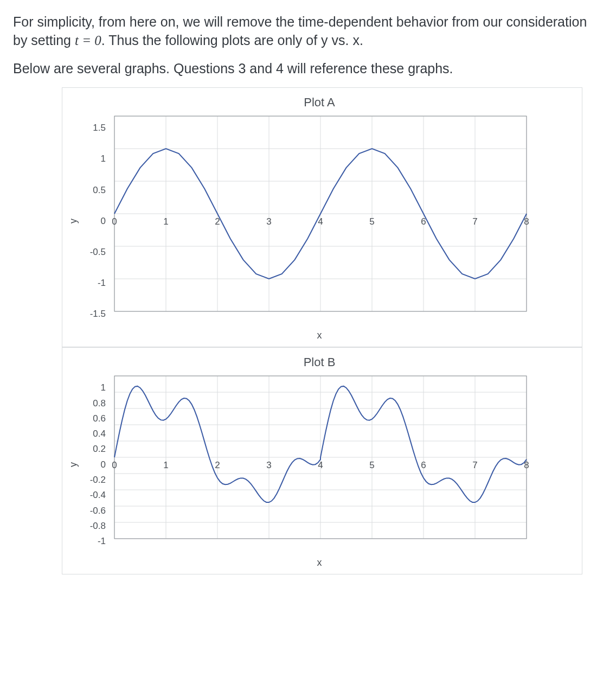 The height and width of the screenshot is (690, 616). I want to click on ytick-label: -0.8, so click(94, 526).